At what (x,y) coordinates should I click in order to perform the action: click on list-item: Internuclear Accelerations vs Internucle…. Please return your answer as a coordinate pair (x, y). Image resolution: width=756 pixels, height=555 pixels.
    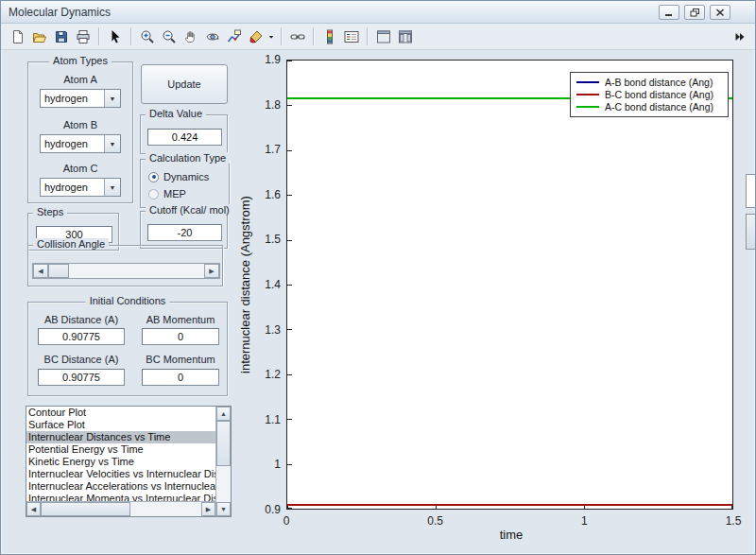
    Looking at the image, I should click on (121, 486).